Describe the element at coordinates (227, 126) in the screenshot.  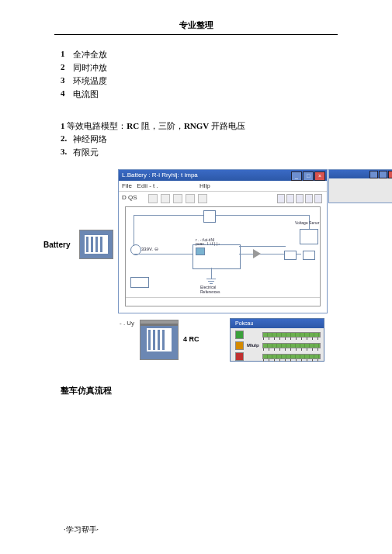
I see `list2-mid2: 开路电压` at that location.